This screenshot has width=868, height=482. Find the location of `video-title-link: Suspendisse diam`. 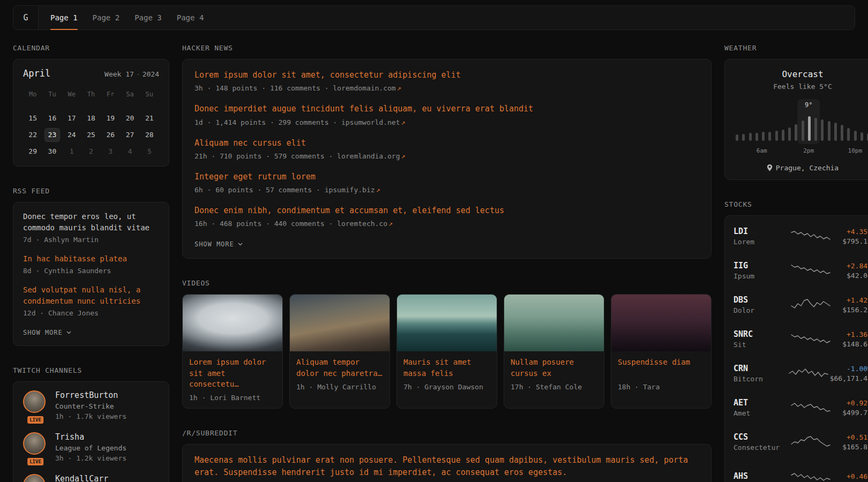

video-title-link: Suspendisse diam is located at coordinates (661, 367).